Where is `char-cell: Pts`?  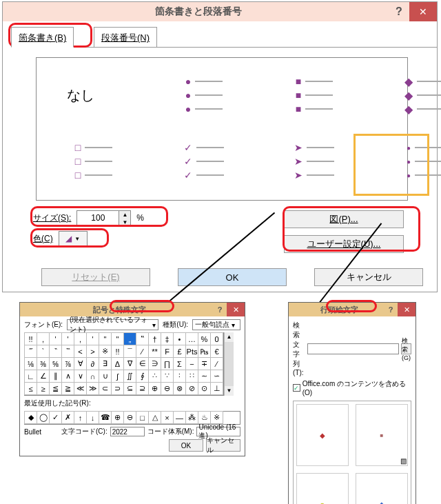 char-cell: Pts is located at coordinates (192, 352).